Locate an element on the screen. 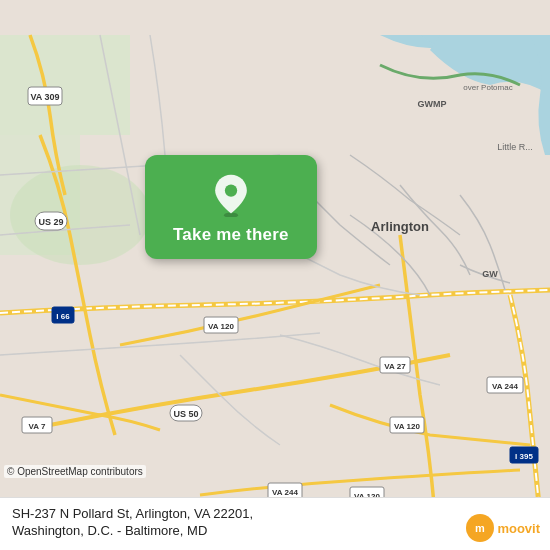 This screenshot has width=550, height=550. svg-text: Little R... is located at coordinates (515, 147).